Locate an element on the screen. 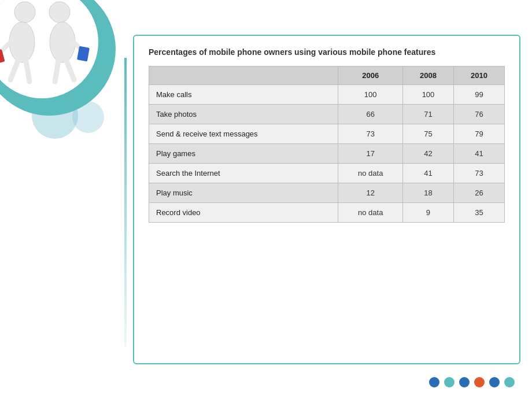 This screenshot has height=399, width=532. cell-2010: 79 is located at coordinates (479, 134).